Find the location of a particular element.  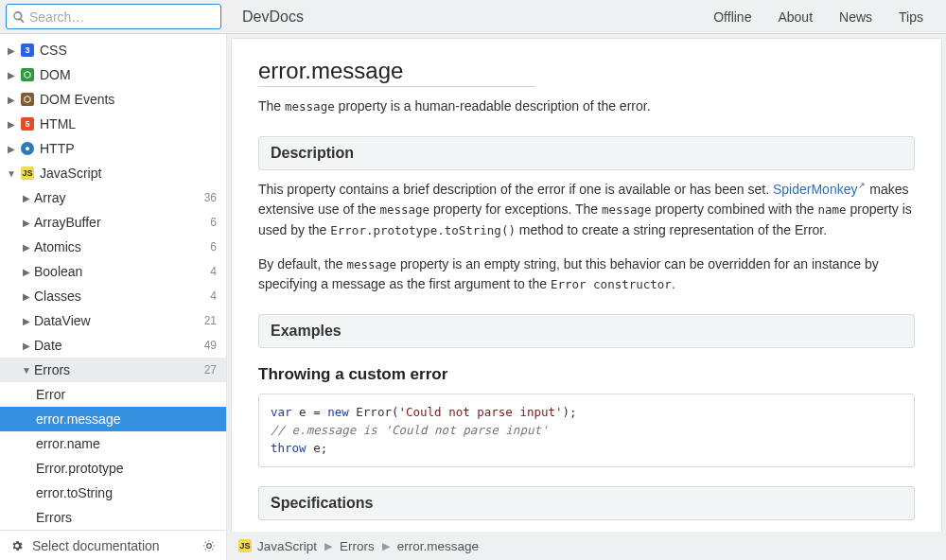

count-badge: 36 is located at coordinates (210, 198).